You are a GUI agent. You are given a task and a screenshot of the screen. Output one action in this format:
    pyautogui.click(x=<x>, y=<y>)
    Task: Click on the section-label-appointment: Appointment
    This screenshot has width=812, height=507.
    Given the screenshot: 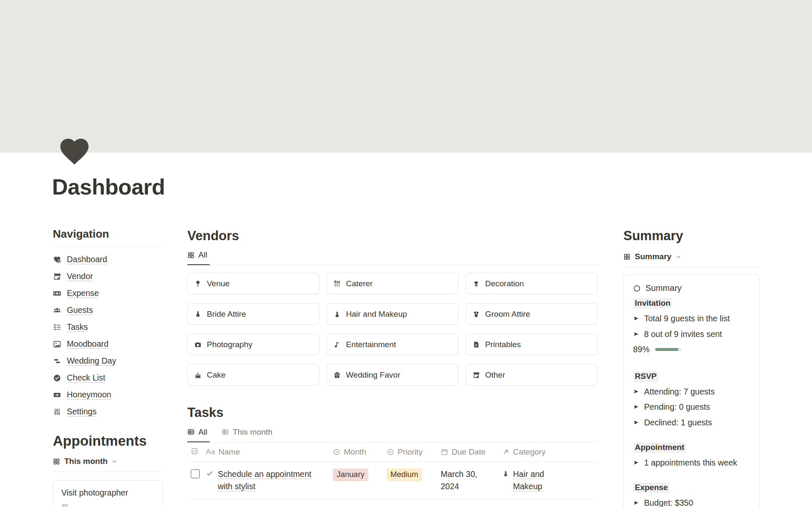 What is the action you would take?
    pyautogui.click(x=660, y=447)
    